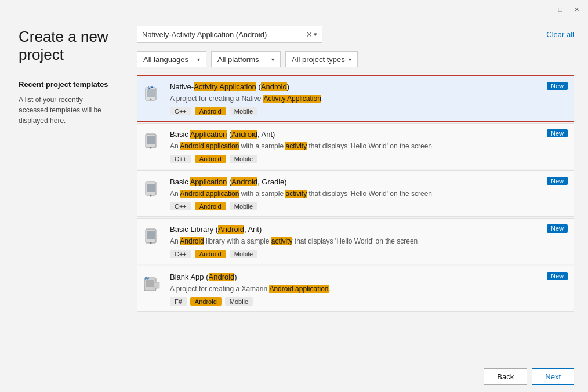 This screenshot has height=392, width=588. Describe the element at coordinates (369, 302) in the screenshot. I see `template-tags: F# Android Mobile` at that location.